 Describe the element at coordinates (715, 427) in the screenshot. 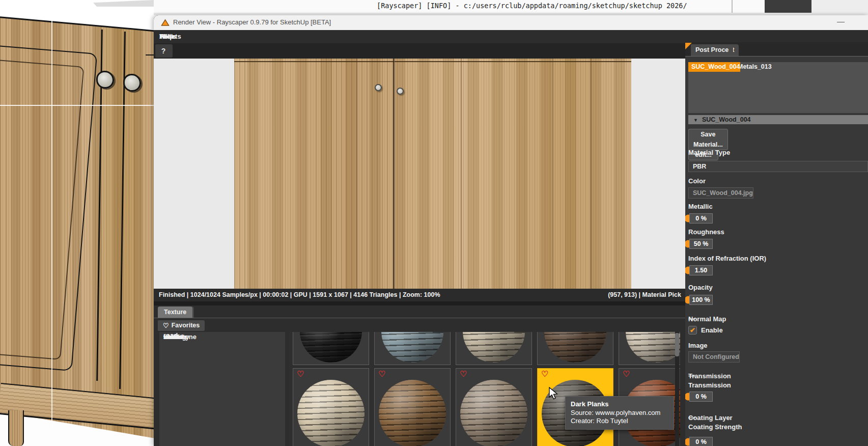

I see `coating-strength-label: Coating Strength` at that location.